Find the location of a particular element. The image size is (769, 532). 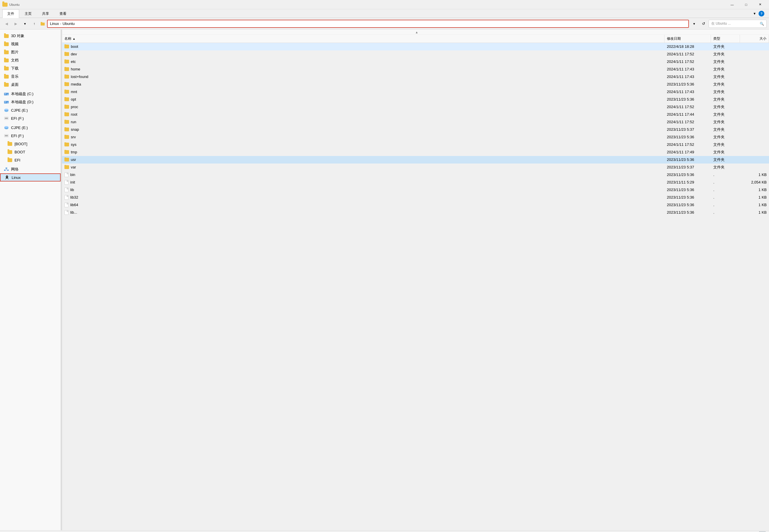

table-row: bin2023/11/23 5:36.1 KB is located at coordinates (416, 175).